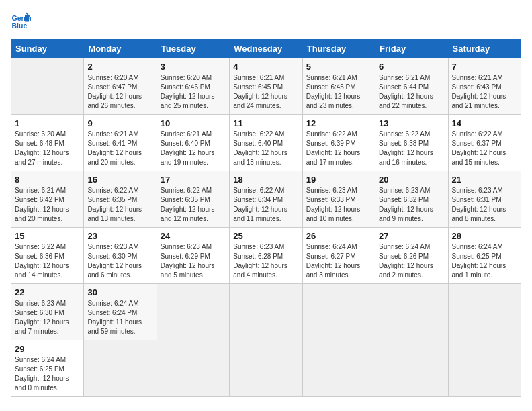 The image size is (532, 411). Describe the element at coordinates (120, 256) in the screenshot. I see `day-cell: 23Sunrise: 6:23 AM Sunset: 6:30 PM Dayli…` at that location.